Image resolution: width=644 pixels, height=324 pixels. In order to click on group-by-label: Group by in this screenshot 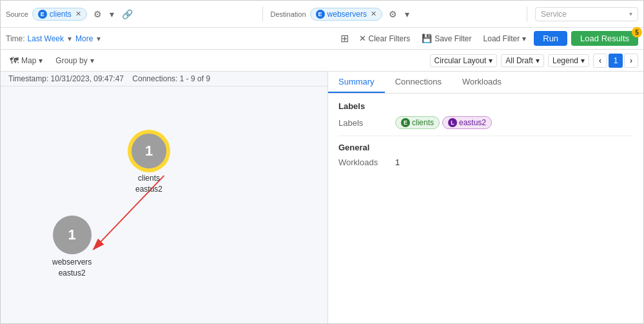, I will do `click(71, 61)`.